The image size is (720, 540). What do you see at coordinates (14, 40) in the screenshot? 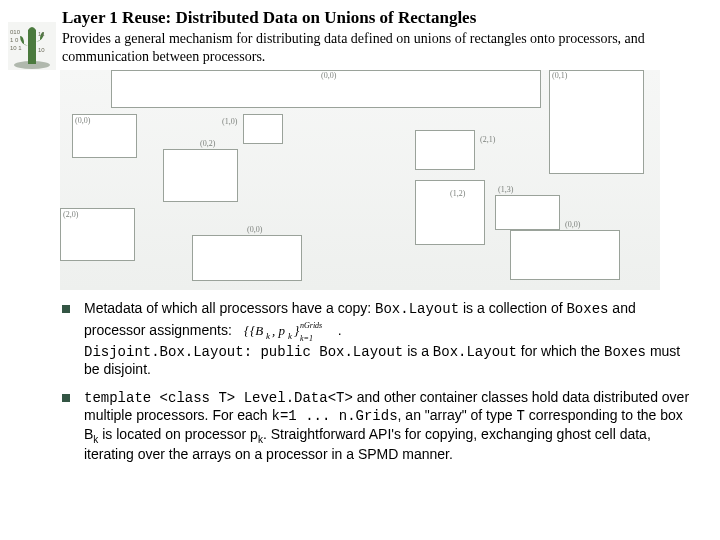
I see `svg-text: 1 0` at bounding box center [14, 40].